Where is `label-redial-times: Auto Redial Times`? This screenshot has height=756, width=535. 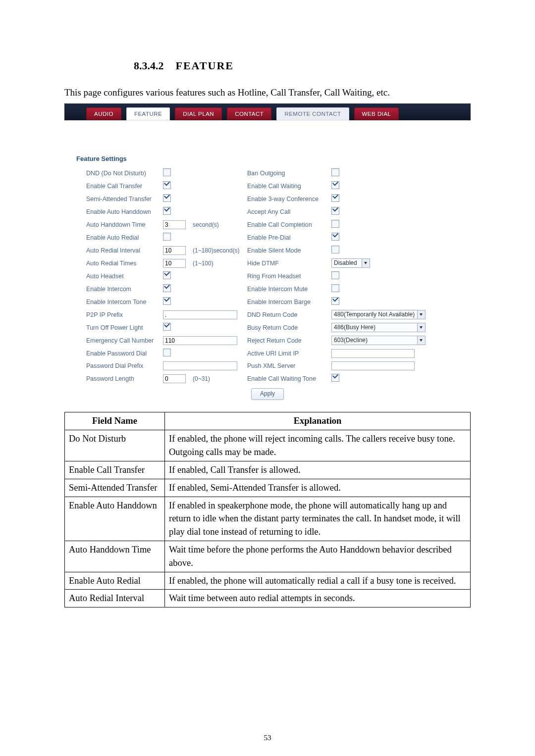 label-redial-times: Auto Redial Times is located at coordinates (125, 263).